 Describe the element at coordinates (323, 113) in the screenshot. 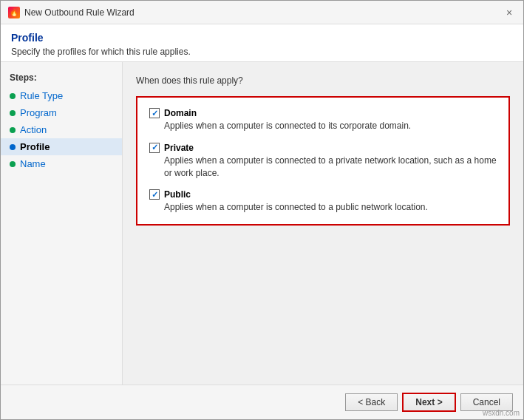

I see `option-domain-header: Domain` at that location.